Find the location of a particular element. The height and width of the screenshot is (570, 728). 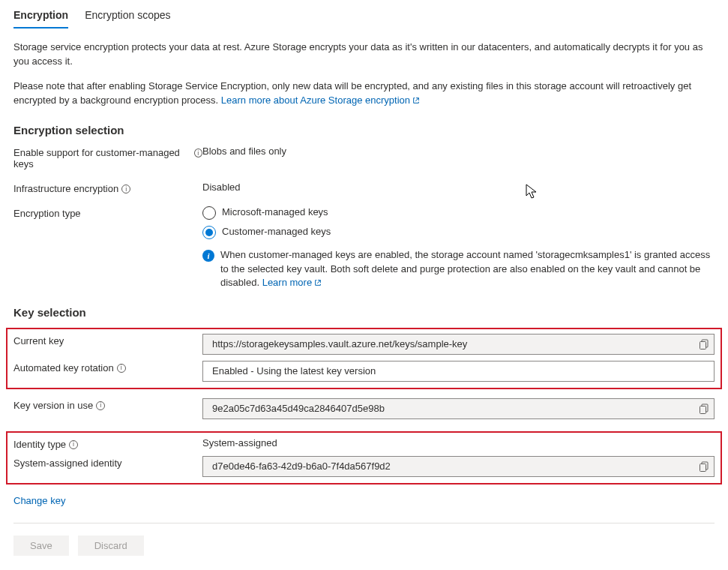

learn-more-encryption-link: Learn more about Azure Storage encryptio… is located at coordinates (321, 100).